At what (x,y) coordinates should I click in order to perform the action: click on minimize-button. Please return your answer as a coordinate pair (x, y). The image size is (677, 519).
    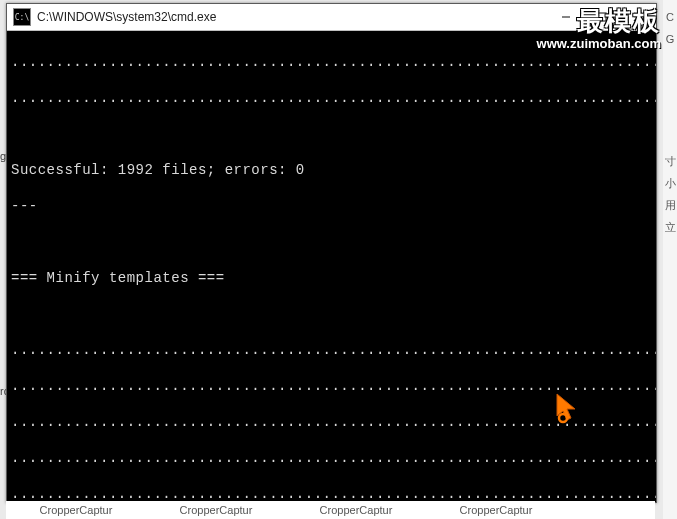
    Looking at the image, I should click on (566, 17).